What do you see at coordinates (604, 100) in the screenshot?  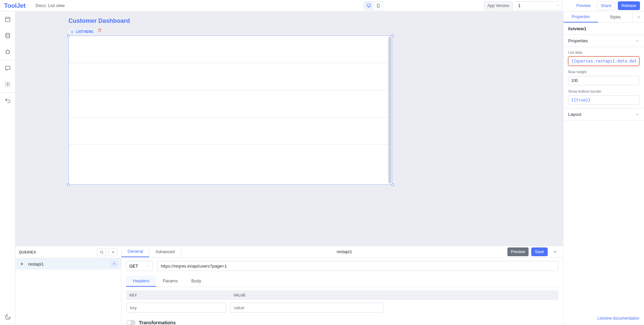 I see `show-border-input` at bounding box center [604, 100].